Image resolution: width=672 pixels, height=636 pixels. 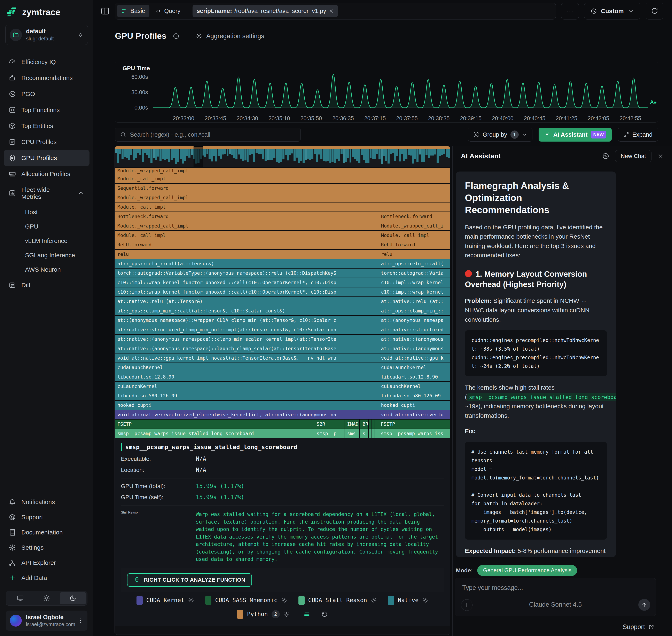 What do you see at coordinates (414, 330) in the screenshot?
I see `flame-frame: at::native::structured` at bounding box center [414, 330].